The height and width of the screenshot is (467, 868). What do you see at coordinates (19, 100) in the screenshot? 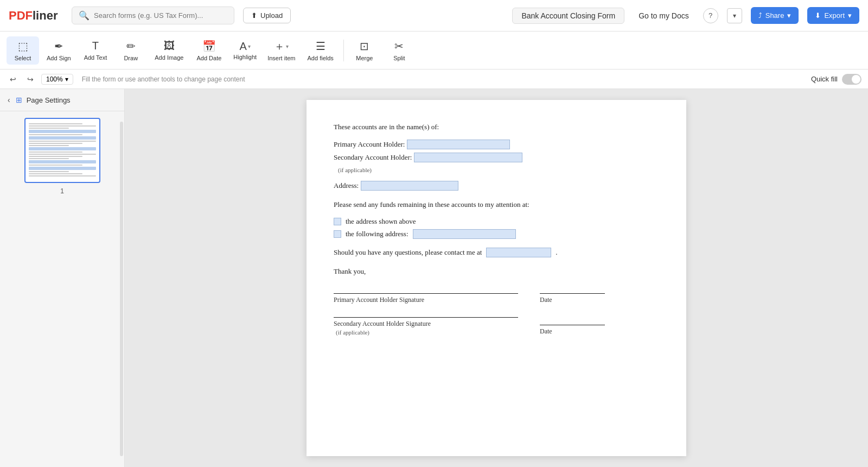
I see `page-settings-icon: ⊞` at bounding box center [19, 100].